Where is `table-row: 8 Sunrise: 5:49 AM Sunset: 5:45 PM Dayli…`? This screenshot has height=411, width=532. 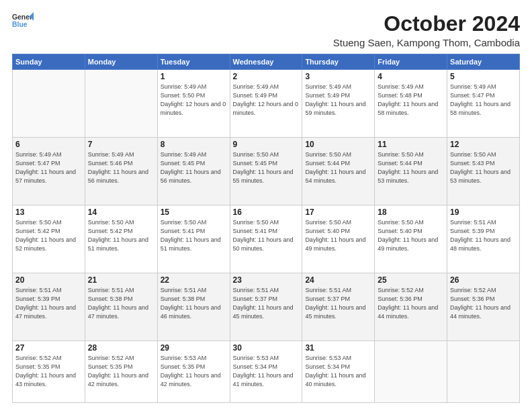
table-row: 8 Sunrise: 5:49 AM Sunset: 5:45 PM Dayli… is located at coordinates (193, 172).